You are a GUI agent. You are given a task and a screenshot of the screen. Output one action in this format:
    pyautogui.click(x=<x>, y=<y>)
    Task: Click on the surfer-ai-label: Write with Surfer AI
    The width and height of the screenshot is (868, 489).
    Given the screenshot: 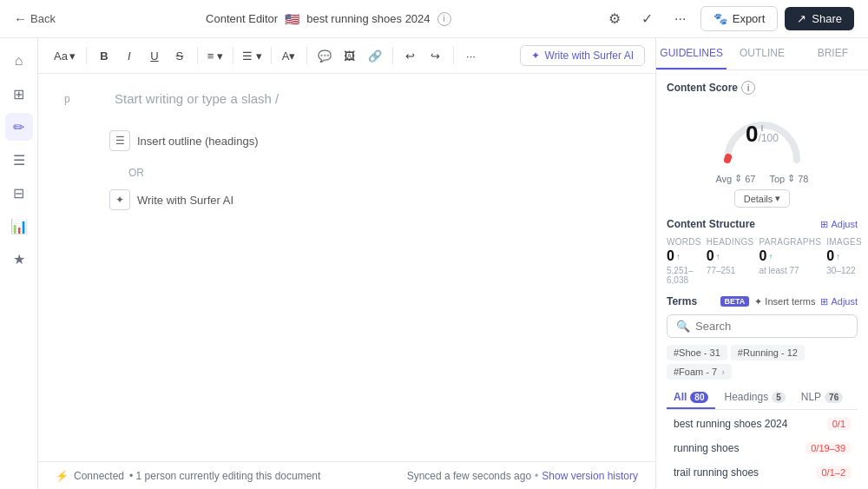 What is the action you would take?
    pyautogui.click(x=589, y=56)
    